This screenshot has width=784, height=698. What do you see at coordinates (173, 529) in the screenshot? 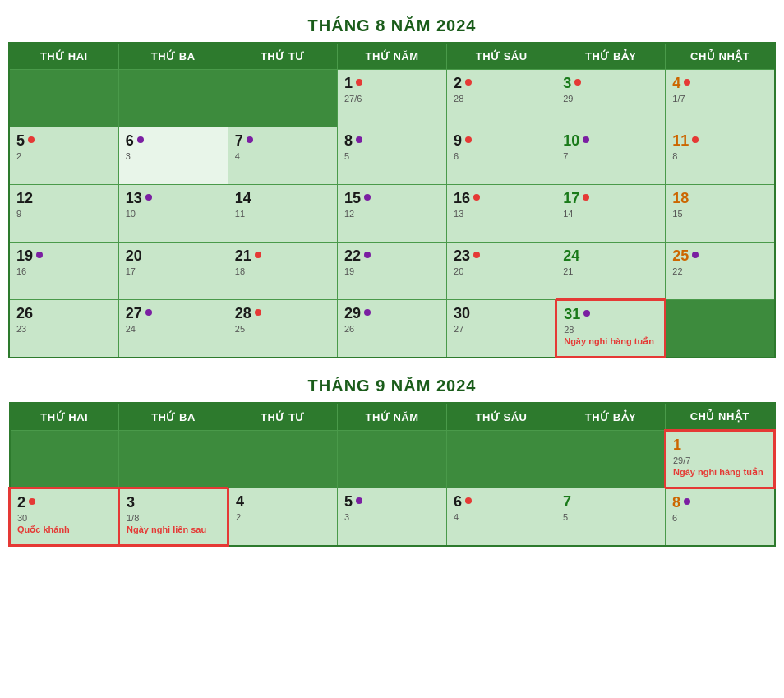
I see `day-label: Ngày nghi liên sau` at bounding box center [173, 529].